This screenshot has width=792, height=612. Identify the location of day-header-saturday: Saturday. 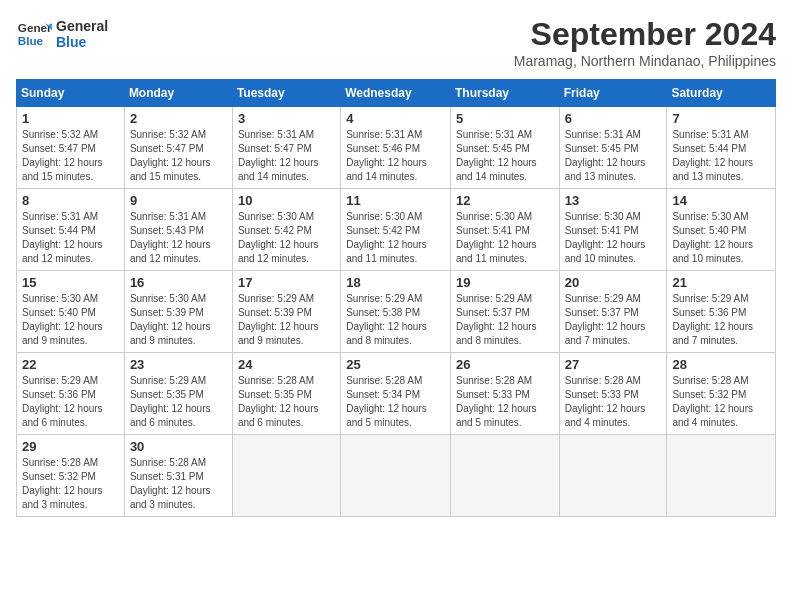
(722, 94).